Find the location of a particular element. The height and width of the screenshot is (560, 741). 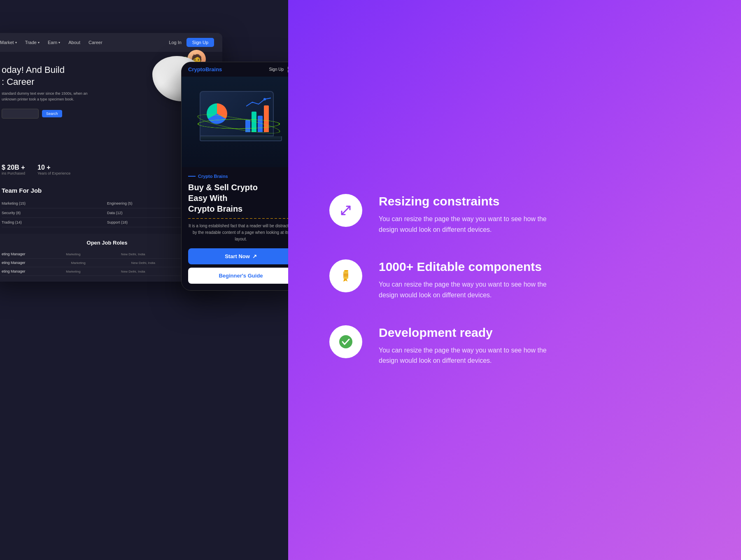

stat-coins: $ 20B + ins Purchased is located at coordinates (13, 170).